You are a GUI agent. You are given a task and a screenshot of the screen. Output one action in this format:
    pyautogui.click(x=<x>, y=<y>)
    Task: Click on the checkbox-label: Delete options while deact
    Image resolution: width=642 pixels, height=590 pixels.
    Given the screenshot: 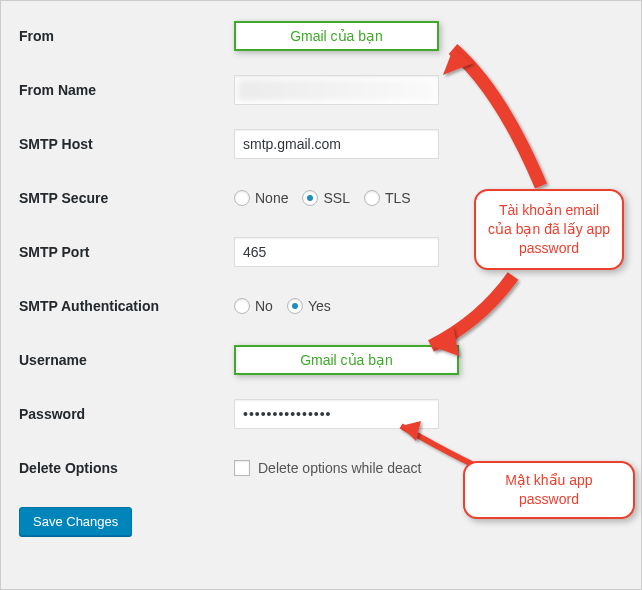 What is the action you would take?
    pyautogui.click(x=340, y=468)
    